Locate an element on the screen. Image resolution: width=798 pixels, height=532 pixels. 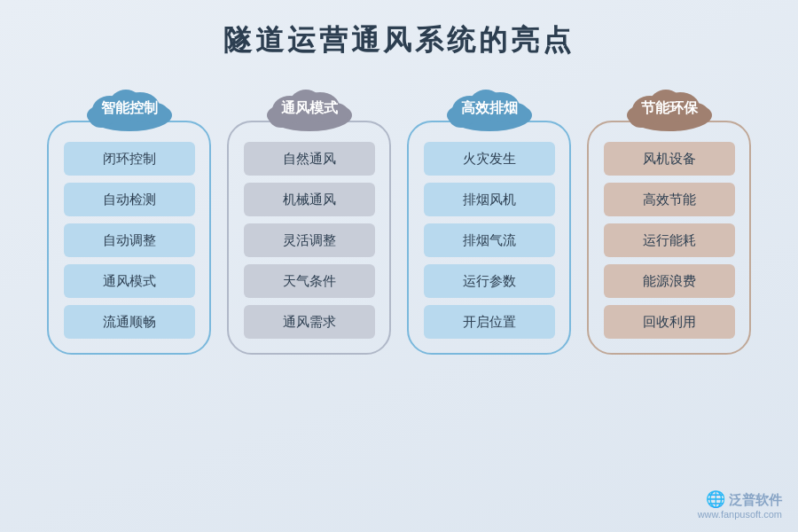
list-item: 自动检测 is located at coordinates (129, 200).